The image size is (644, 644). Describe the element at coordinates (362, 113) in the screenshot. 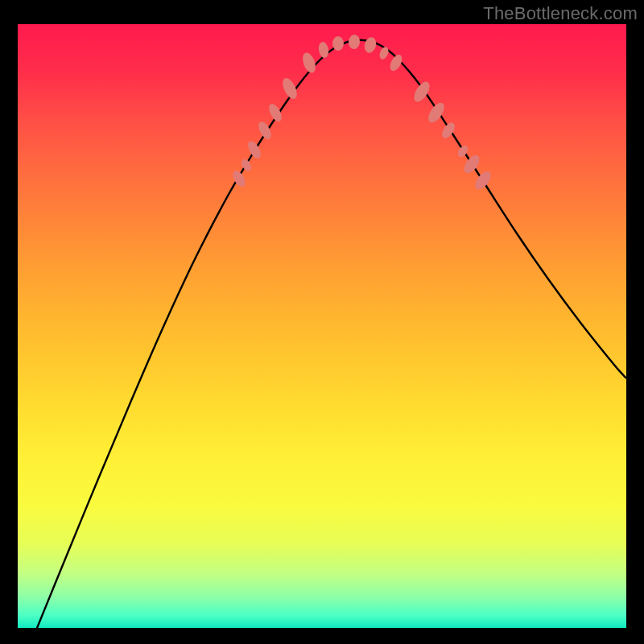

I see `highlight-points` at that location.